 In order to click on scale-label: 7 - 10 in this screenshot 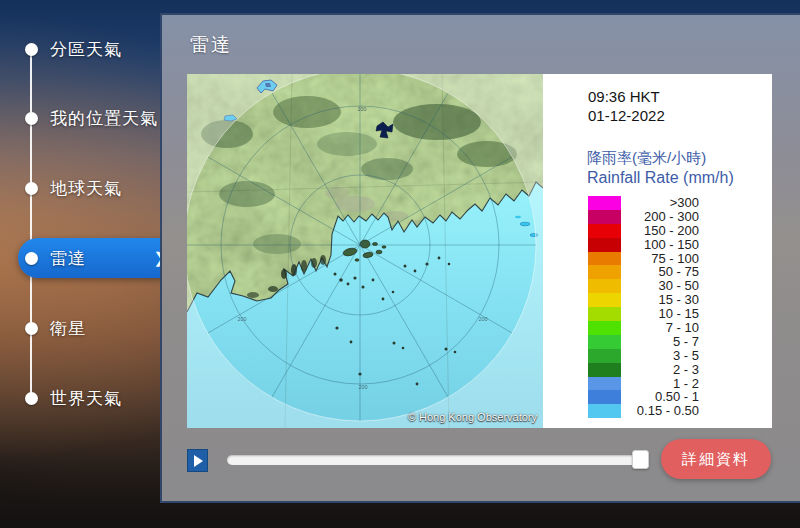, I will do `click(667, 328)`.